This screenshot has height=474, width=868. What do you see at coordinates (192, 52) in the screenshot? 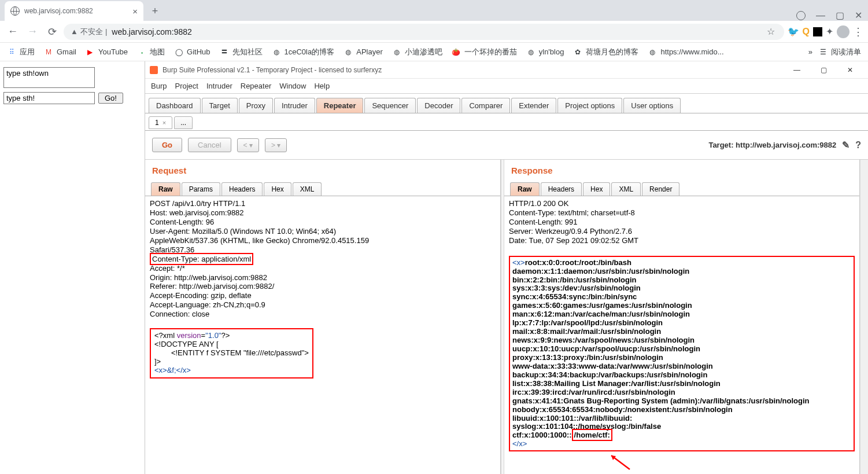
I see `bookmark-github: ◯GitHub` at bounding box center [192, 52].